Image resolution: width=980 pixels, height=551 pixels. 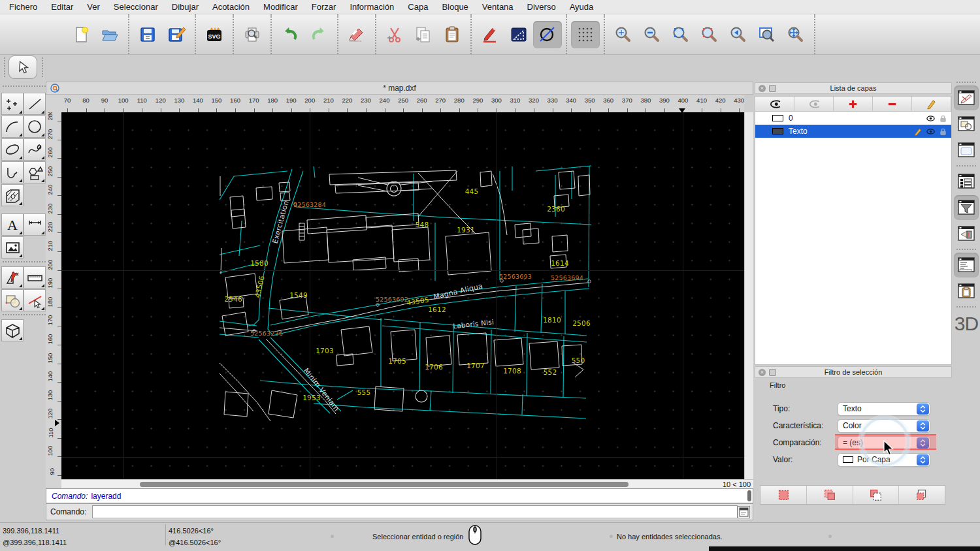 What do you see at coordinates (319, 35) in the screenshot?
I see `redo-button` at bounding box center [319, 35].